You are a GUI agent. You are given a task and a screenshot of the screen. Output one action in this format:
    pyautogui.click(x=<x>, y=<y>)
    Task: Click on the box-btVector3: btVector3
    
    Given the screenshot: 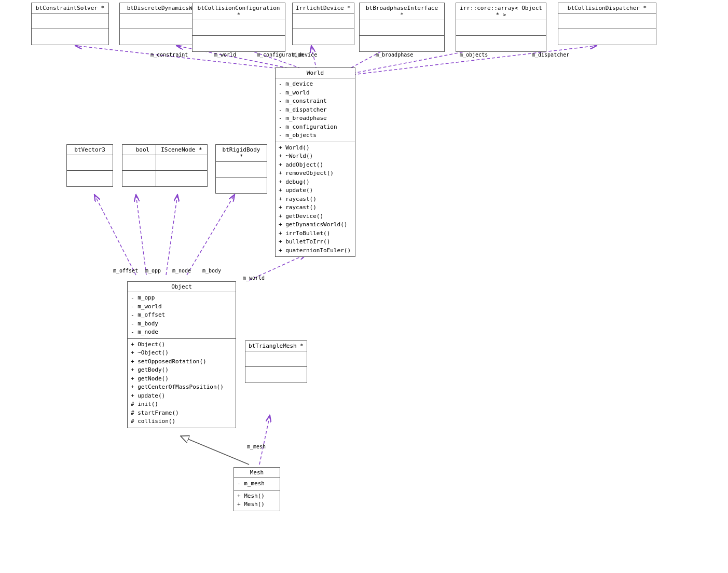 What is the action you would take?
    pyautogui.click(x=90, y=166)
    